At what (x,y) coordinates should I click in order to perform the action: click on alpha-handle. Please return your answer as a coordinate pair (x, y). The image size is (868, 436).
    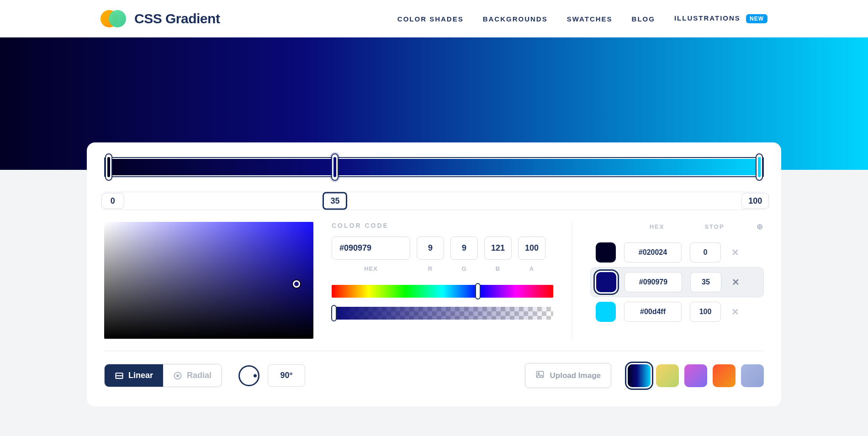
    Looking at the image, I should click on (334, 313).